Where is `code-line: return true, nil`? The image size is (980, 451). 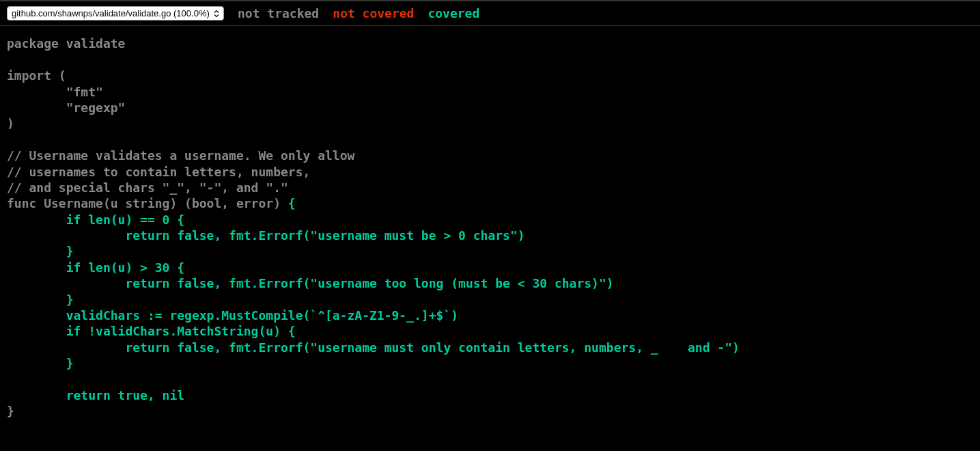
code-line: return true, nil is located at coordinates (96, 395).